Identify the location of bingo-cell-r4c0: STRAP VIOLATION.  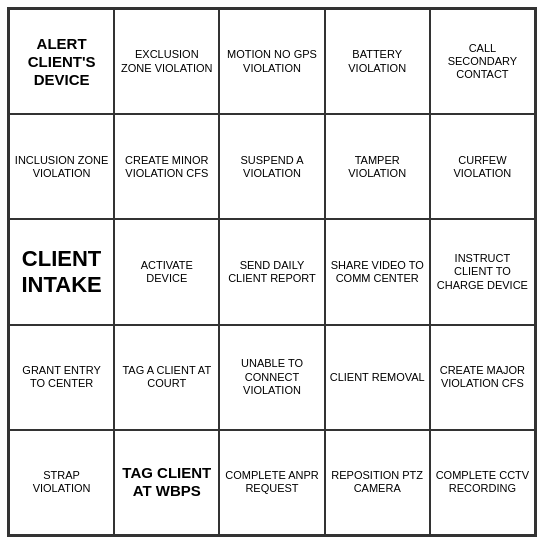
(62, 482).